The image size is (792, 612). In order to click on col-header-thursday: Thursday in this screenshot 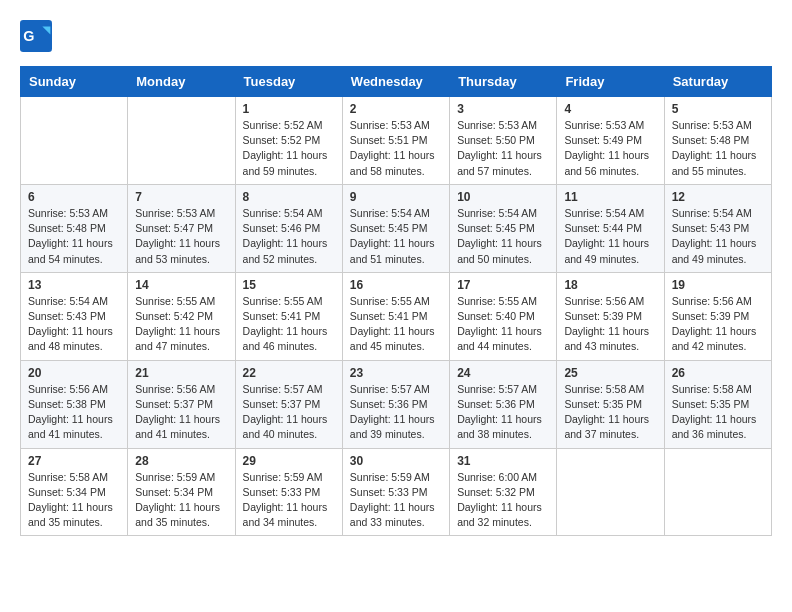, I will do `click(504, 82)`.